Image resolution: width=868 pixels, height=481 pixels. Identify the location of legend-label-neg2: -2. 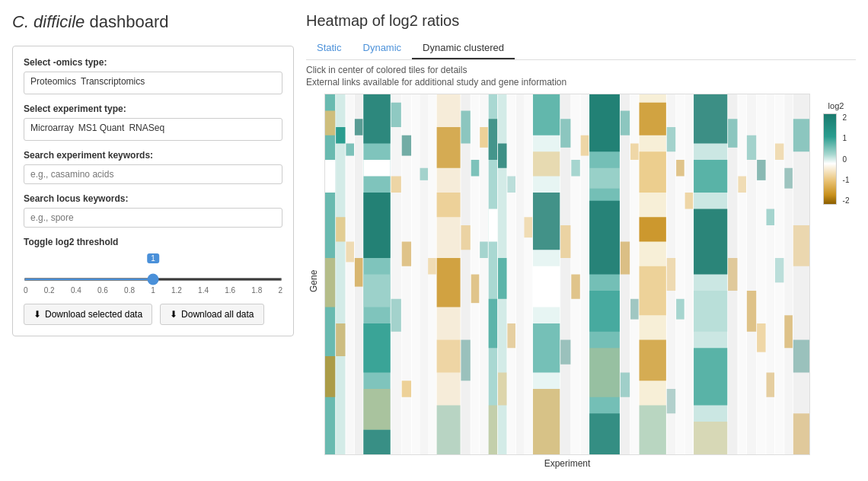
(847, 201).